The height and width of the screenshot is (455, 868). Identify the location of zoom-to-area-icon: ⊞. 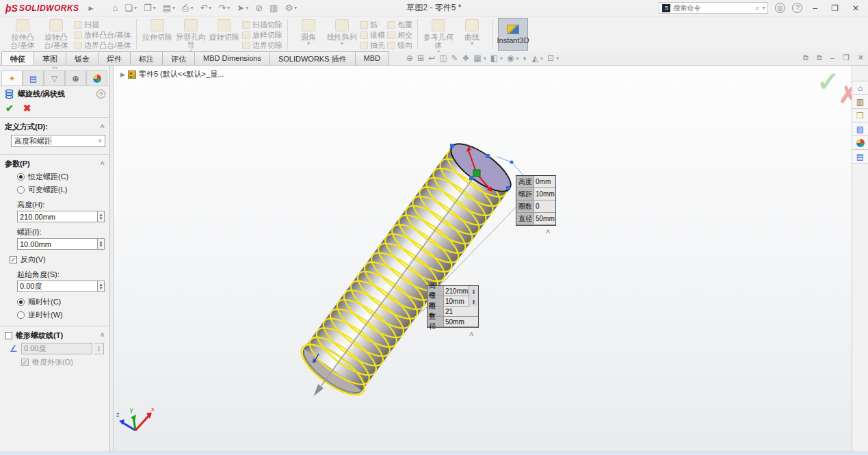
(421, 58).